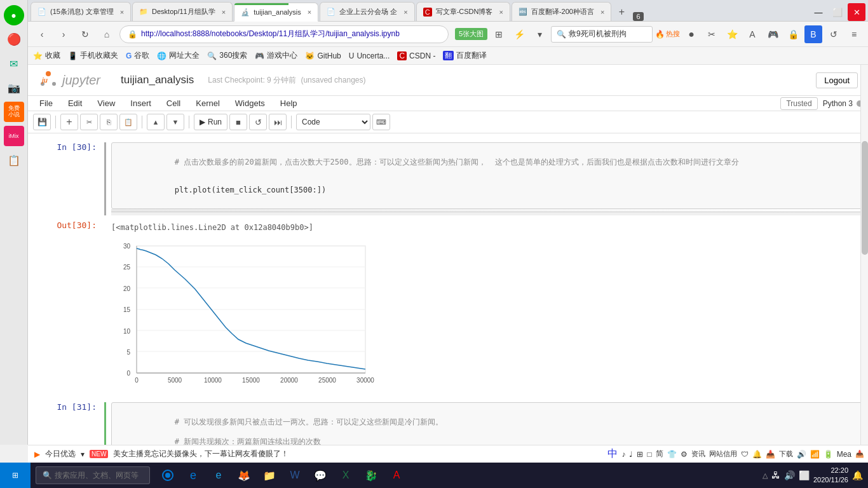 The image size is (868, 488). What do you see at coordinates (141, 103) in the screenshot?
I see `menu-insert: Insert` at bounding box center [141, 103].